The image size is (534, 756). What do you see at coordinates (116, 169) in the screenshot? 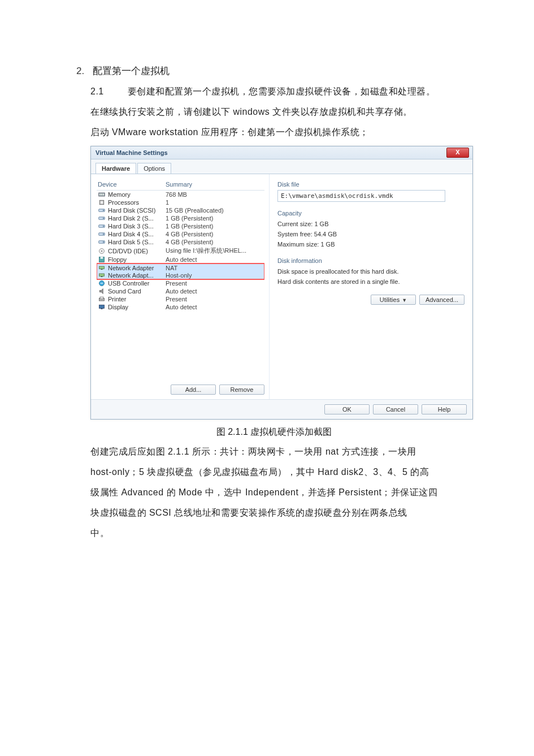
I see `tab-hardware: Hardware` at bounding box center [116, 169].